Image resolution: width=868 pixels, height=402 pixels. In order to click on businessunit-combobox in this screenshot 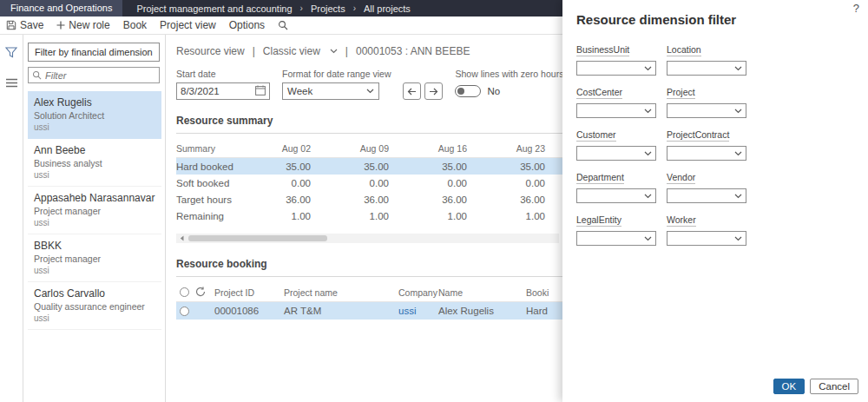, I will do `click(616, 68)`.